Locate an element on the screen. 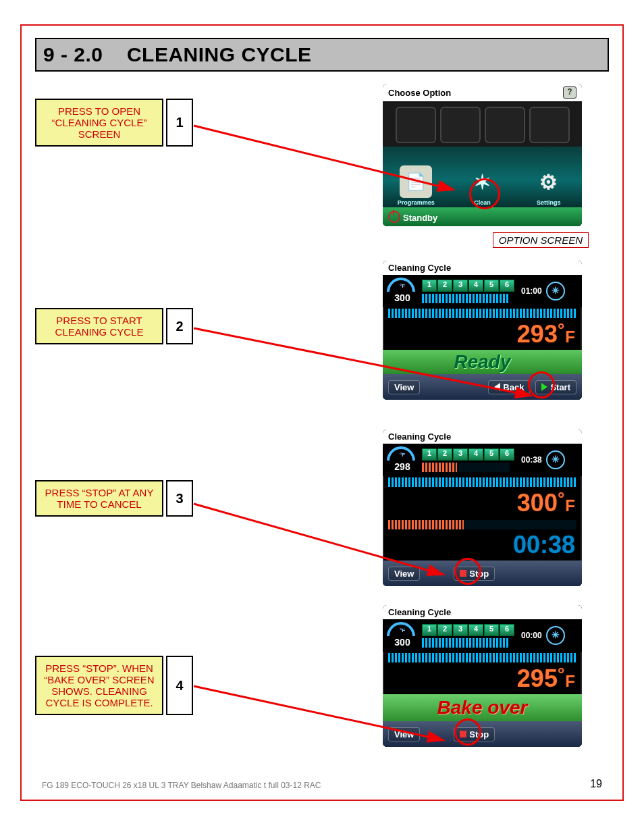 This screenshot has width=644, height=834. countdown-timer: 00:38 is located at coordinates (482, 546).